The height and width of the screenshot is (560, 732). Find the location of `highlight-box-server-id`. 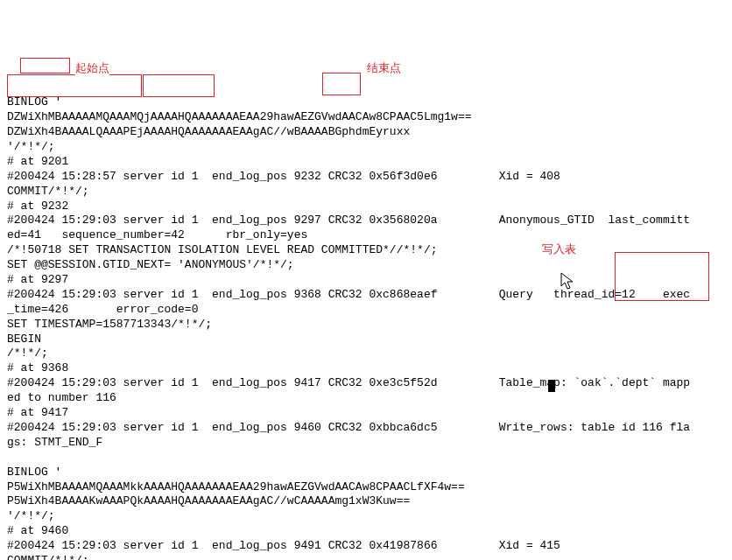

highlight-box-server-id is located at coordinates (179, 86).